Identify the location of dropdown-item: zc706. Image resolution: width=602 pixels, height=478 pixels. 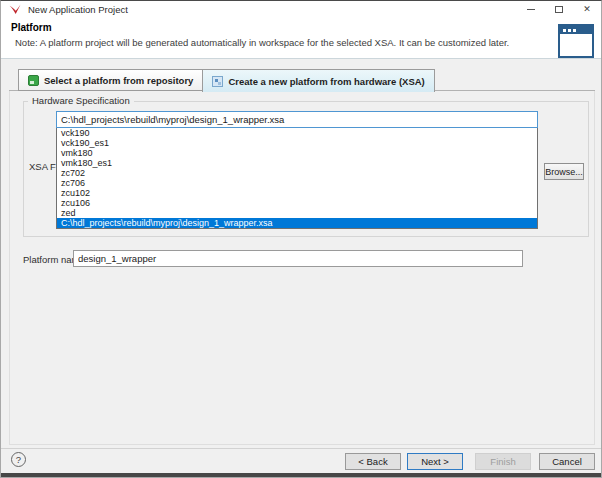
(297, 183).